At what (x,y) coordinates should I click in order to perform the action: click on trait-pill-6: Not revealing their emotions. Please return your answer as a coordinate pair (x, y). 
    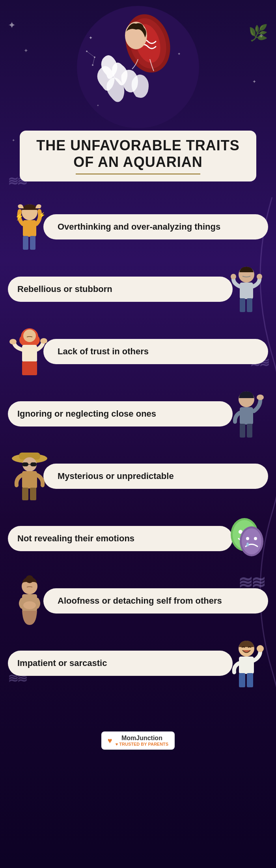
    Looking at the image, I should click on (120, 539).